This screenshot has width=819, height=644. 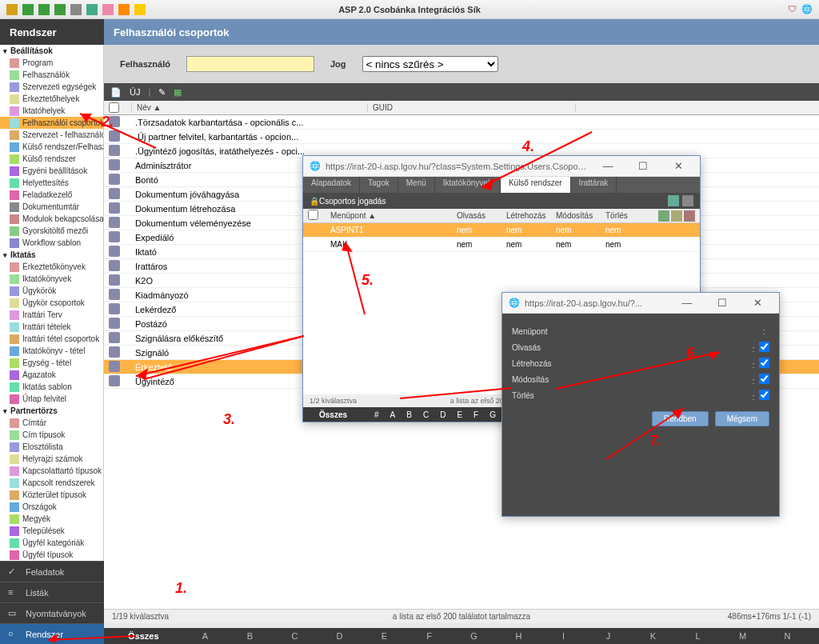 I want to click on perm-h-create: Létrehozás, so click(x=526, y=216).